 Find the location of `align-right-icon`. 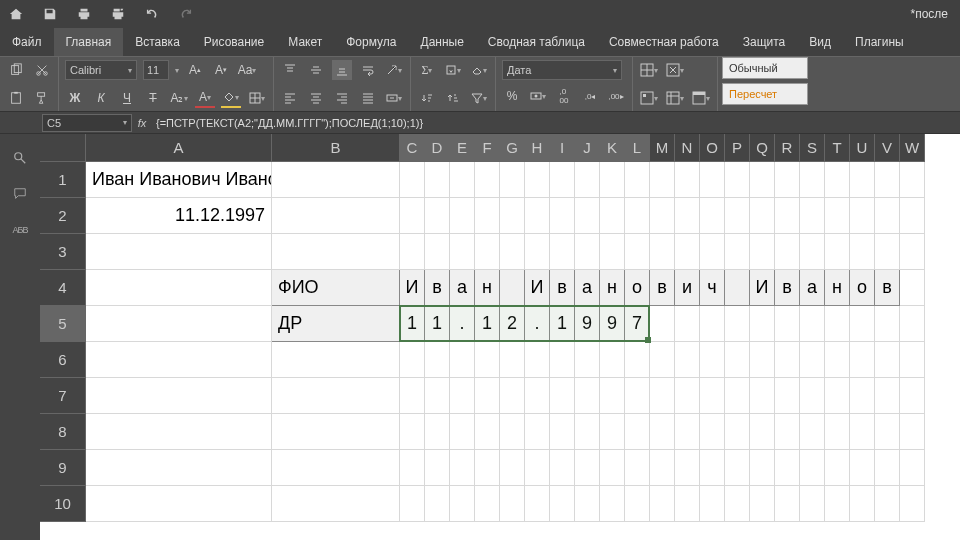

align-right-icon is located at coordinates (342, 98).